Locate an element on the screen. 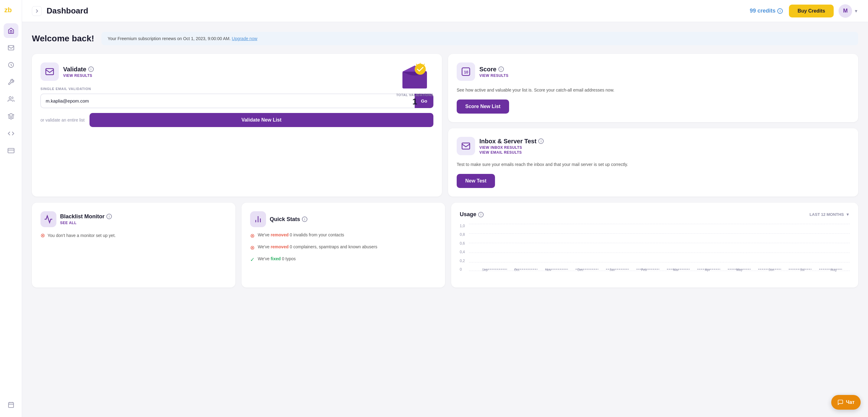 The width and height of the screenshot is (868, 417). usage-period-selector: LAST 12 MONTHS ▼ is located at coordinates (830, 214).